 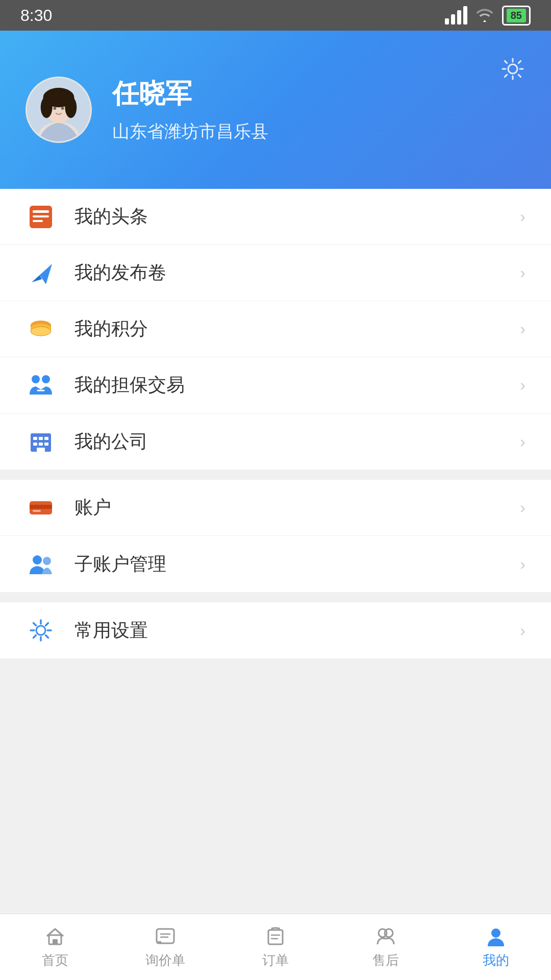 I want to click on menu-section-2: 账户 › 子账户管理 ›, so click(x=276, y=536).